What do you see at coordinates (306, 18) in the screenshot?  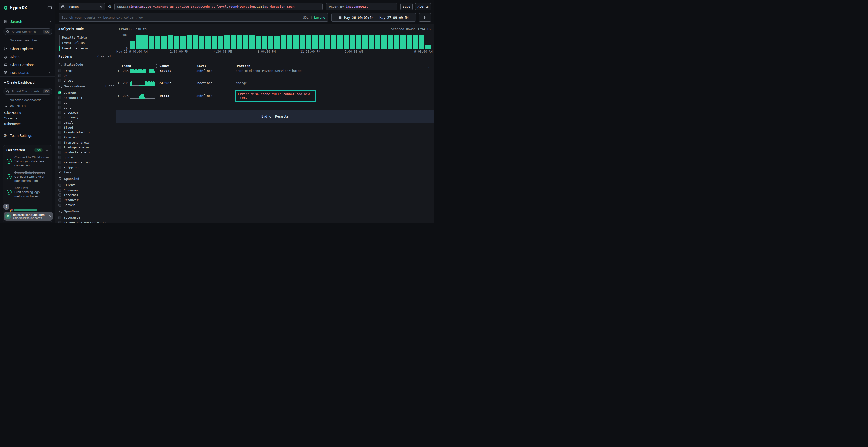 I see `sql-mode-toggle: SQL` at bounding box center [306, 18].